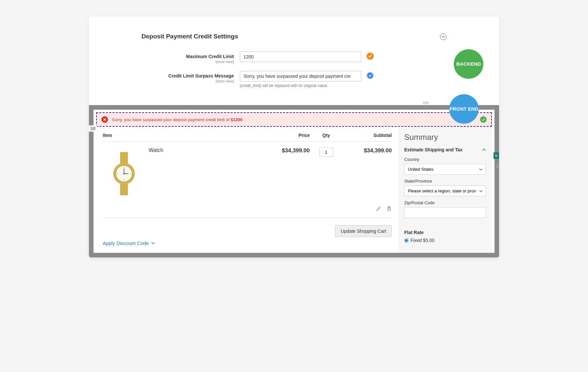 This screenshot has width=588, height=372. I want to click on country-select: United States, so click(445, 169).